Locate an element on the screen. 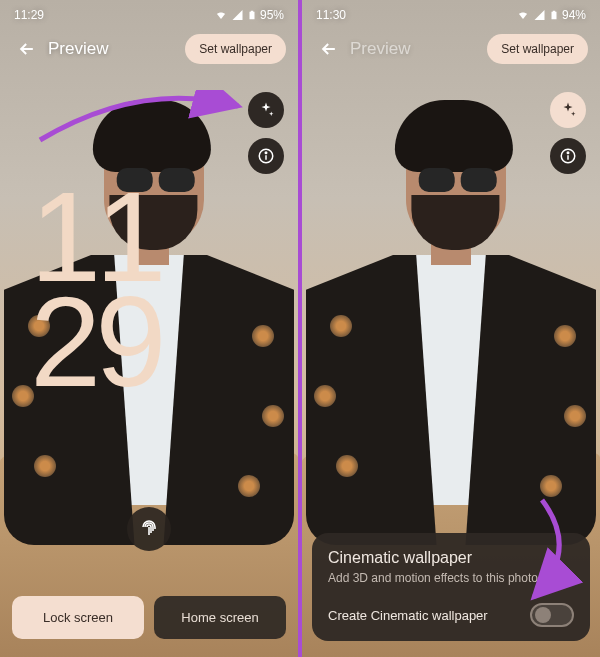  status-time: 11:30 is located at coordinates (331, 15).